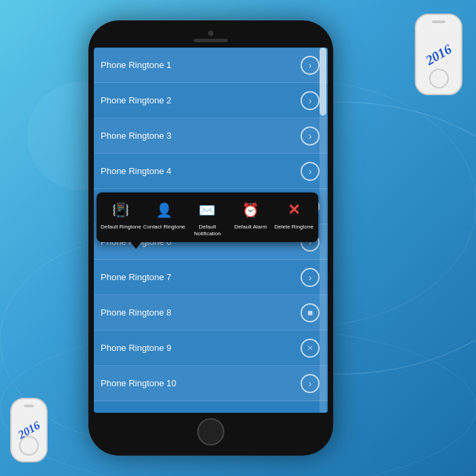  What do you see at coordinates (211, 313) in the screenshot?
I see `ringtone-item: Phone Ringtone 8◼` at bounding box center [211, 313].